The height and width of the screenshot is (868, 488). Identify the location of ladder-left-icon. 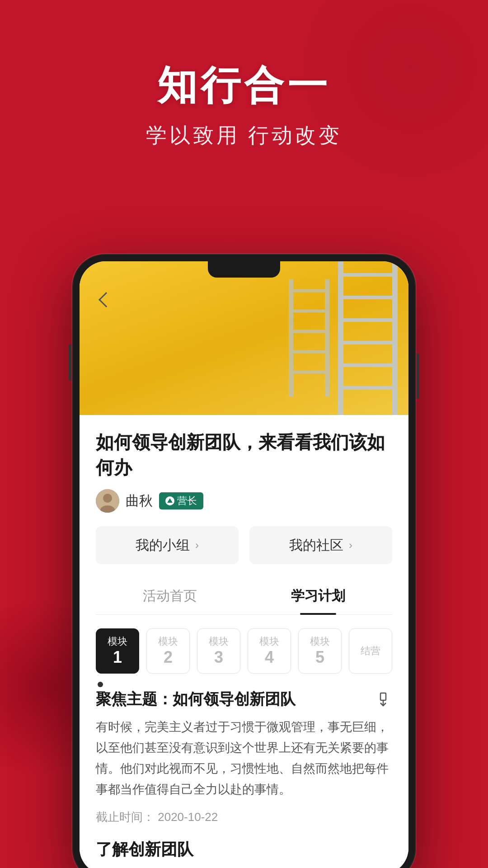
(309, 338).